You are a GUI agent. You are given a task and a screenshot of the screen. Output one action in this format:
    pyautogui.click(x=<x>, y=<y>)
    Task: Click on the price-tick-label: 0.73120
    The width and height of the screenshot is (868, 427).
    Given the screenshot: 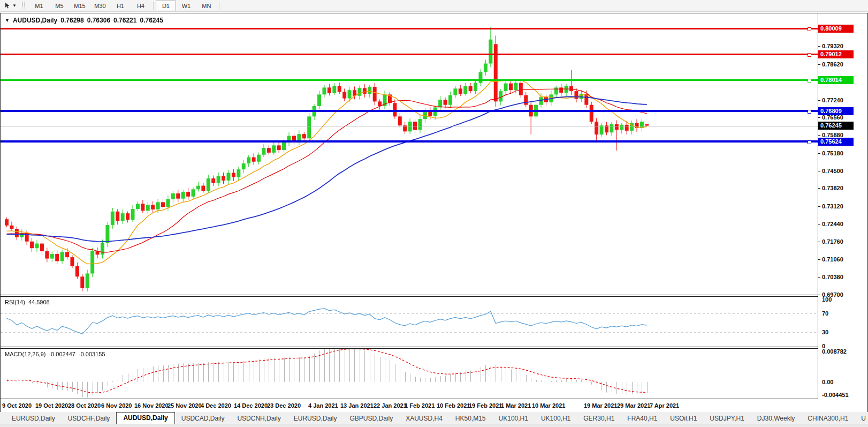 What is the action you would take?
    pyautogui.click(x=833, y=207)
    